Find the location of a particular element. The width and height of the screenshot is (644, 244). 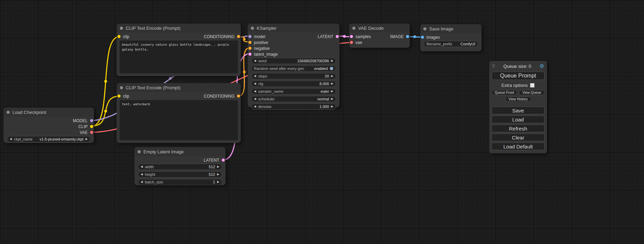

view-history-button: View History is located at coordinates (518, 99).